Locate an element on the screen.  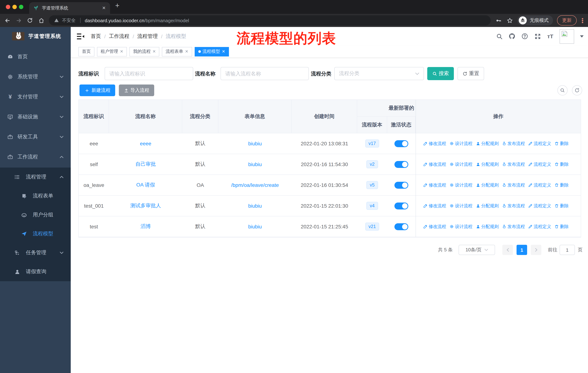
breadcrumb-home: 首页 is located at coordinates (96, 36).